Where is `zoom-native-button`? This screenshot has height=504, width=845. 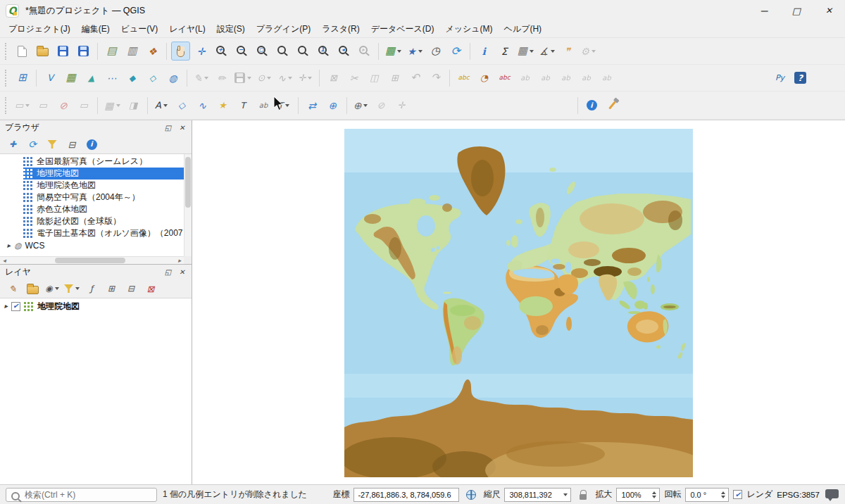 zoom-native-button is located at coordinates (324, 51).